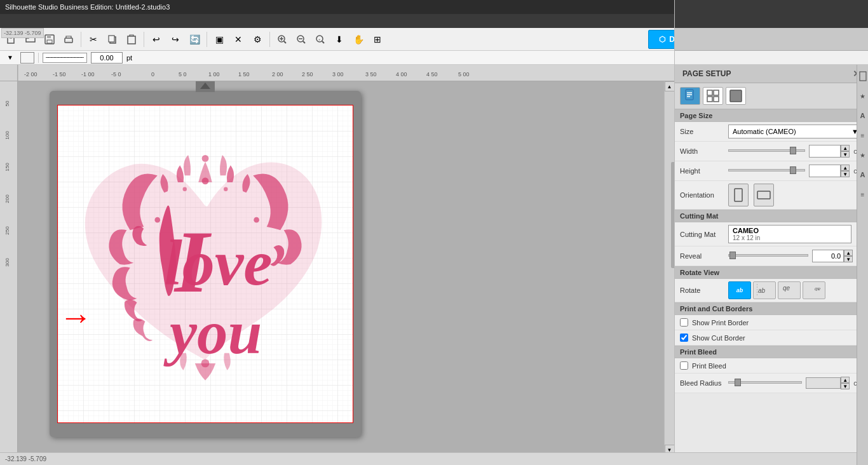 Image resolution: width=868 pixels, height=465 pixels. Describe the element at coordinates (27, 58) in the screenshot. I see `stroke-color-box` at that location.